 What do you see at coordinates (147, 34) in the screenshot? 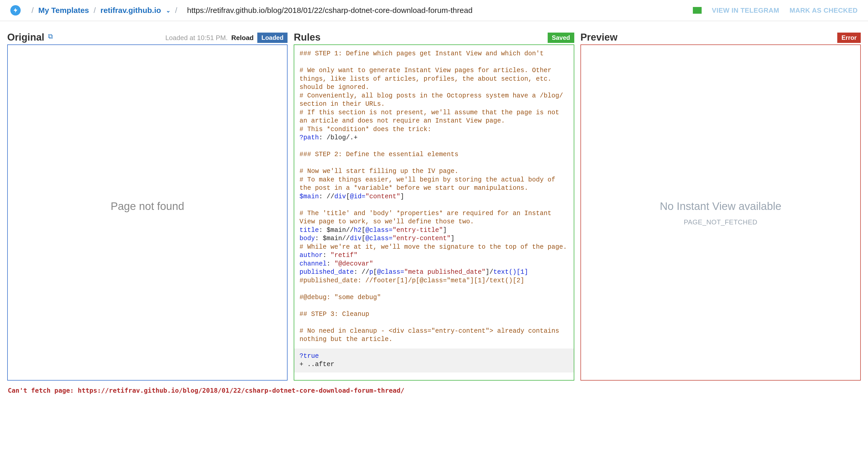
I see `original-head: Original ⧉ Loaded at 10:51 PM. Reload Lo…` at bounding box center [147, 34].